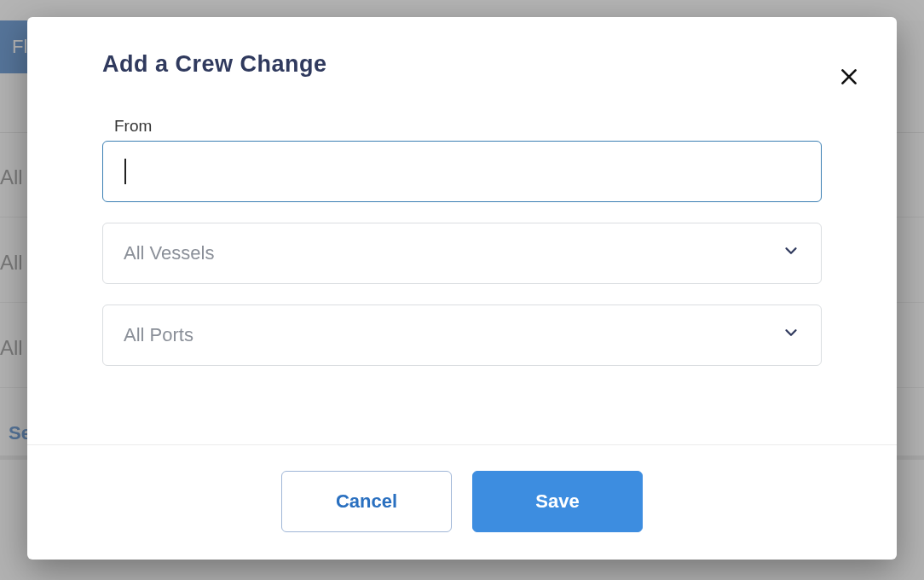 The image size is (924, 580). What do you see at coordinates (557, 502) in the screenshot?
I see `save-button-label: Save` at bounding box center [557, 502].